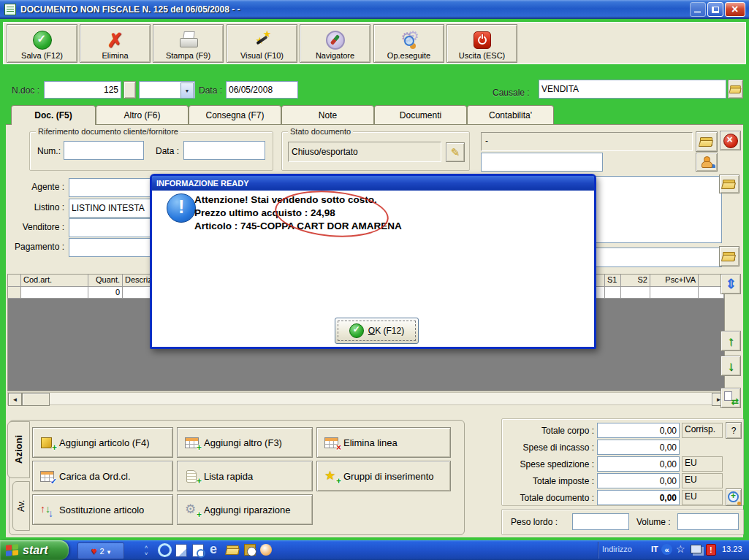 Image resolution: width=749 pixels, height=560 pixels. Describe the element at coordinates (142, 115) in the screenshot. I see `tab-altro: Altro (F6)` at that location.